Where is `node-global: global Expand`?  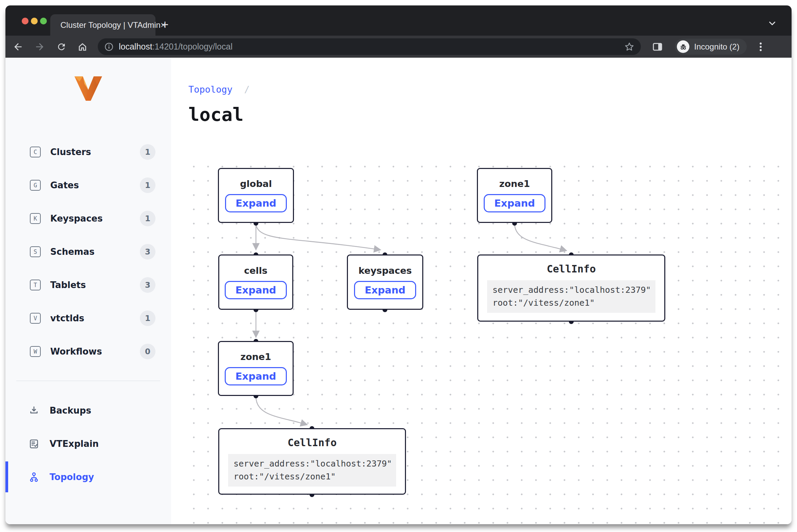
node-global: global Expand is located at coordinates (256, 195).